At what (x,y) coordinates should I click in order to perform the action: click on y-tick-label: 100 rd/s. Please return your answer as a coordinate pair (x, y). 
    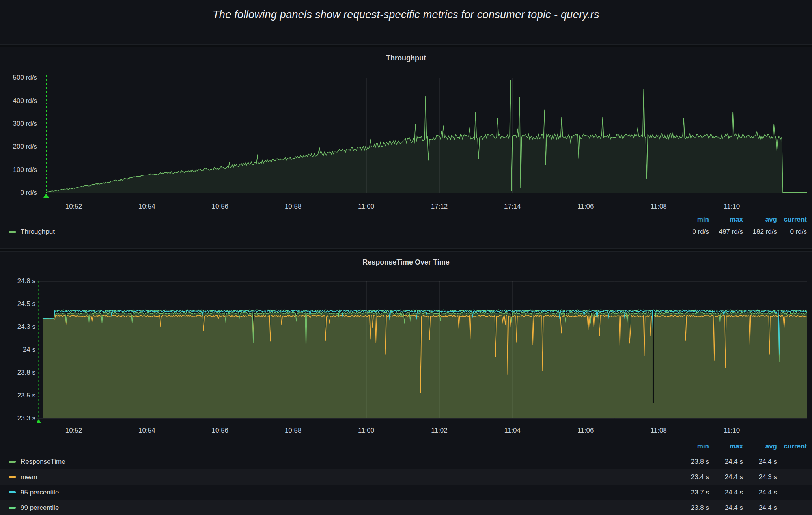
    Looking at the image, I should click on (19, 170).